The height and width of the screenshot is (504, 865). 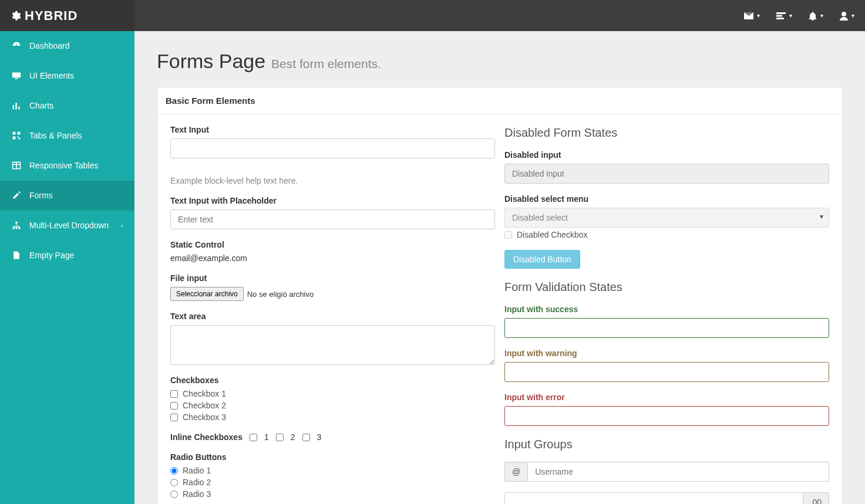 What do you see at coordinates (332, 181) in the screenshot?
I see `help-text: Example block-level help text here.` at bounding box center [332, 181].